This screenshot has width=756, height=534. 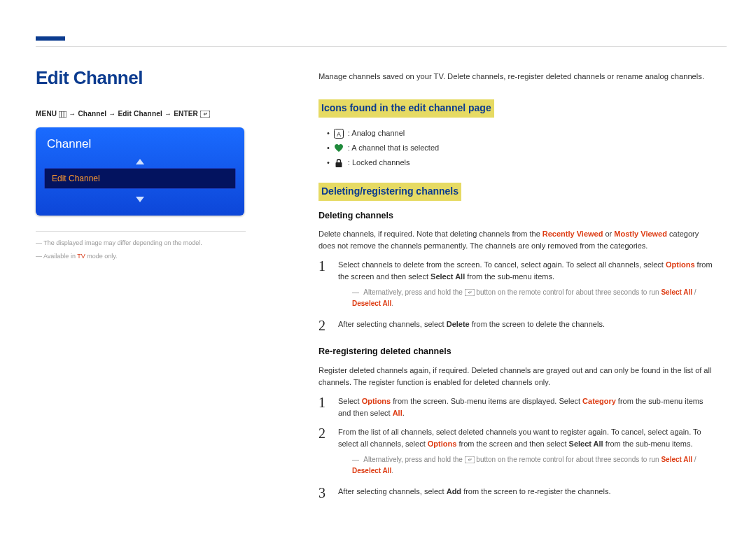 I want to click on path-arrow-1: →, so click(x=73, y=113).